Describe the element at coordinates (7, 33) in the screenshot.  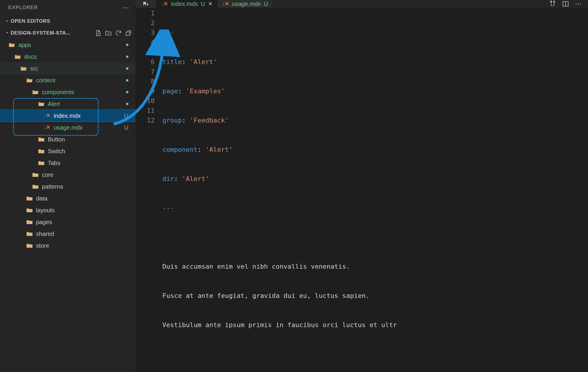
I see `chevron-down-icon` at that location.